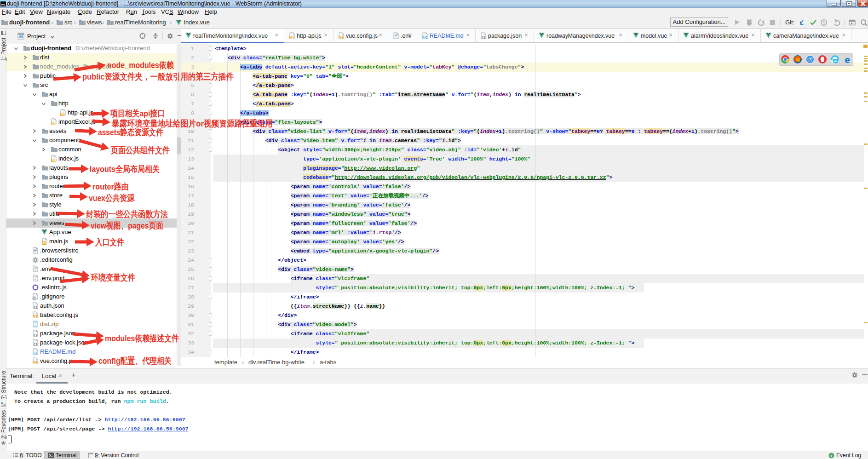 The image size is (868, 459). Describe the element at coordinates (847, 60) in the screenshot. I see `svg-text: e` at that location.